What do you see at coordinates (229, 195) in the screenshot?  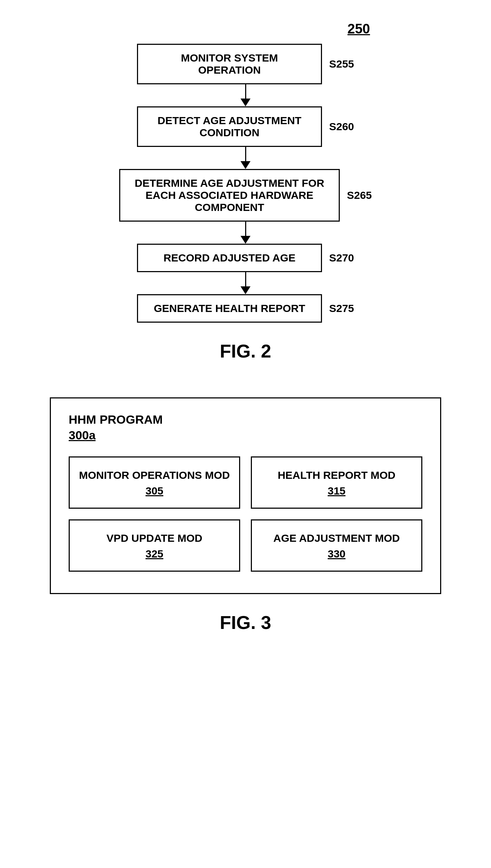 I see `step-s265-box: DETERMINE AGE ADJUSTMENT FOR EACH ASSOCI…` at bounding box center [229, 195].